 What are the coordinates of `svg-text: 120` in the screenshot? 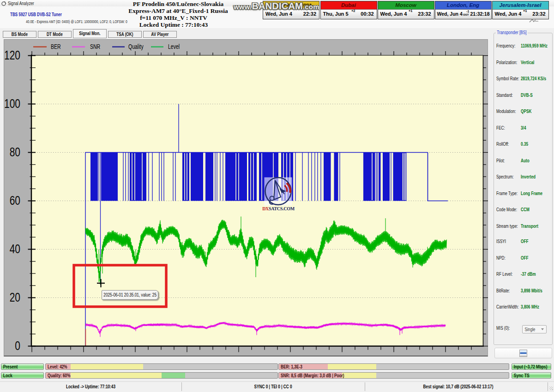 It's located at (12, 55).